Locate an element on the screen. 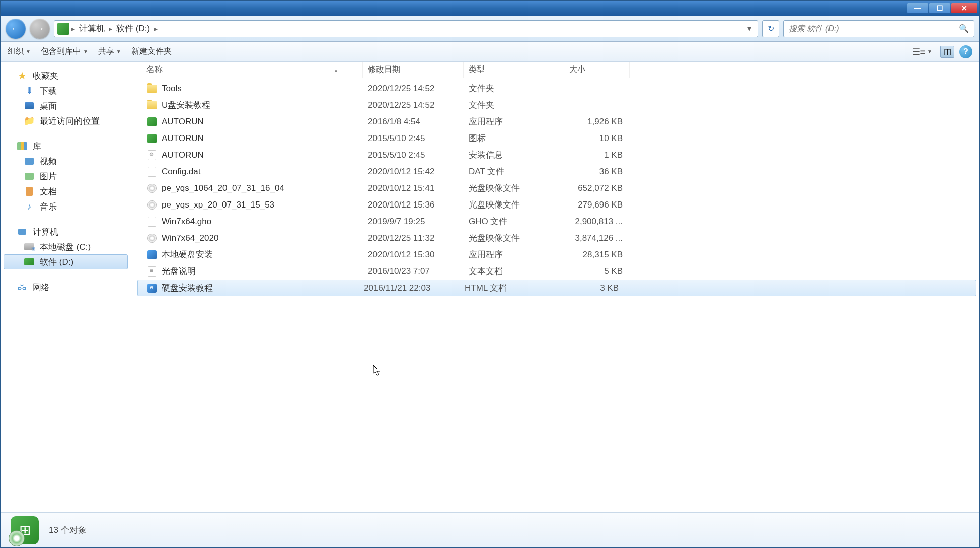 Image resolution: width=980 pixels, height=548 pixels. column-label: 大小 is located at coordinates (577, 70).